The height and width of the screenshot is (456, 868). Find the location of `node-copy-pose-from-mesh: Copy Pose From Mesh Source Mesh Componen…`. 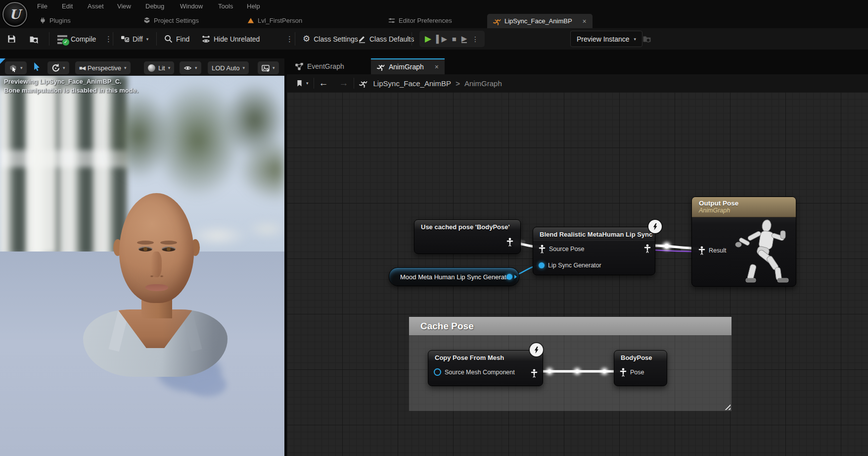

node-copy-pose-from-mesh: Copy Pose From Mesh Source Mesh Componen… is located at coordinates (486, 368).